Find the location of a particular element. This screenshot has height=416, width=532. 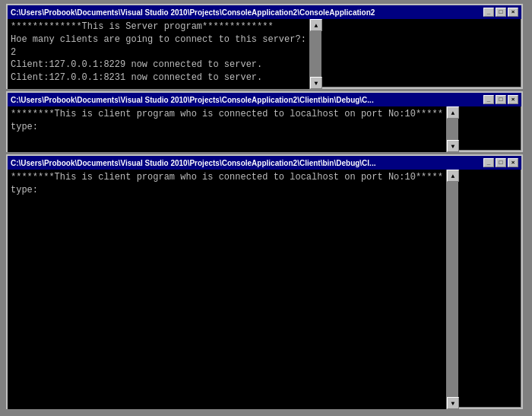

server-window-title: C:\Users\Probook\Documents\Visual Studio… is located at coordinates (245, 12).